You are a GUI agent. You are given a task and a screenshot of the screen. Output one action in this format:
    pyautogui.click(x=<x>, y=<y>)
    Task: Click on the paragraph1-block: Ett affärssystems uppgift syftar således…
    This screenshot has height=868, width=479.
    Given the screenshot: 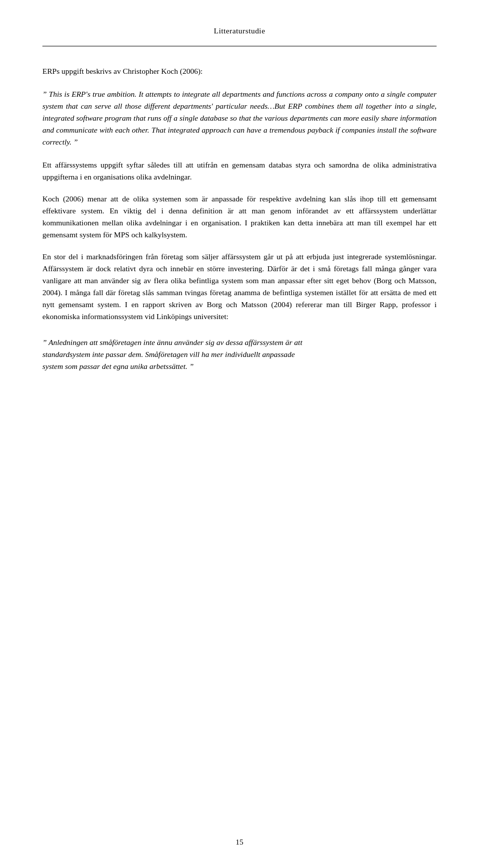 What is the action you would take?
    pyautogui.click(x=240, y=171)
    